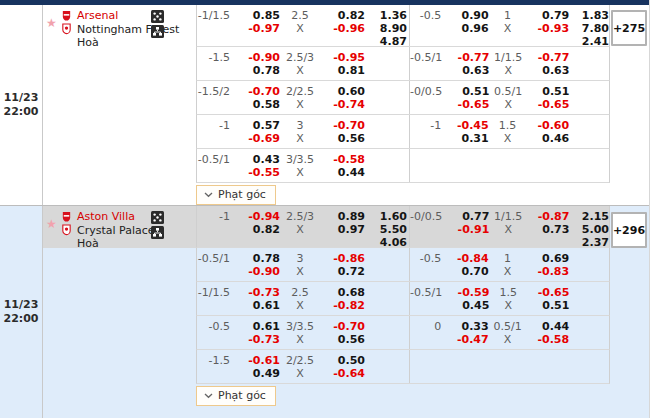 The width and height of the screenshot is (650, 418). What do you see at coordinates (466, 100) in the screenshot?
I see `h1-handicap-odds: 0.51-0.65` at bounding box center [466, 100].